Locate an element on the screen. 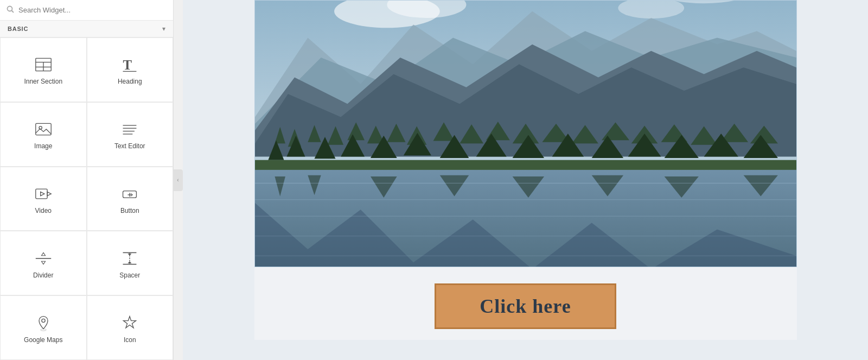  search-icon is located at coordinates (10, 10).